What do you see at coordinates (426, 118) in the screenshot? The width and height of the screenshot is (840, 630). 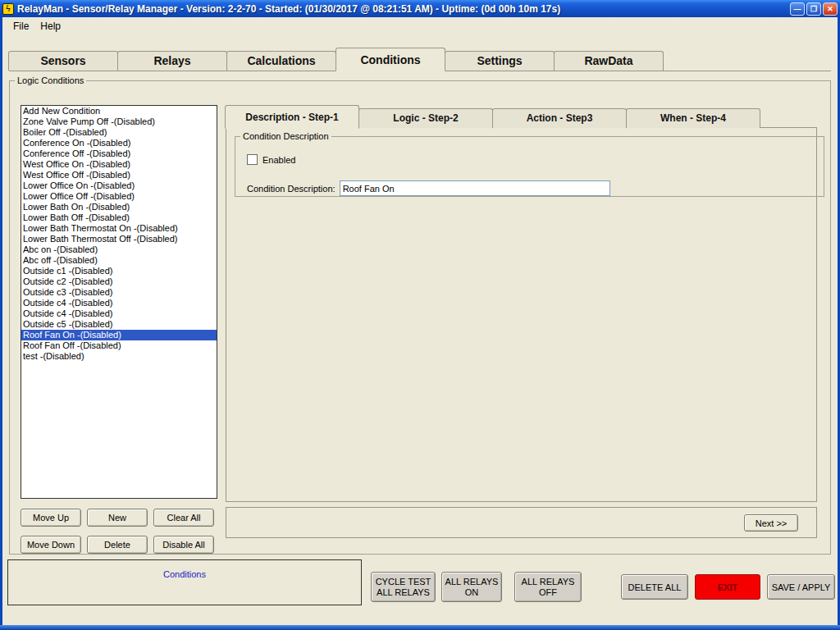 I see `step-tab: Logic - Step-2` at bounding box center [426, 118].